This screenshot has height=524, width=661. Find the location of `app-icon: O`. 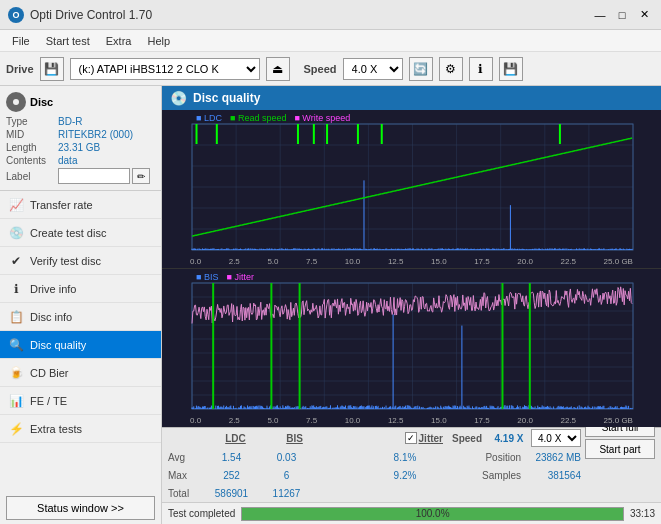

app-icon: O is located at coordinates (16, 15).